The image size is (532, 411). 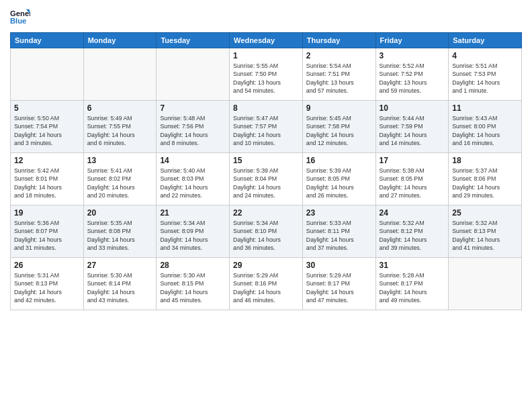 I want to click on calendar-cell: 13Sunrise: 5:41 AM Sunset: 8:02 PM Dayli…, so click(x=120, y=179).